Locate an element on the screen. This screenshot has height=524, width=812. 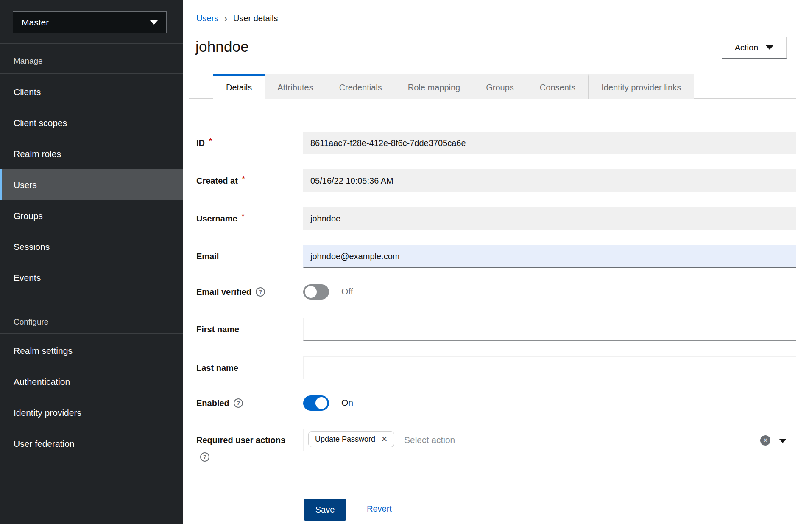
clear-selection-icon: ✕ is located at coordinates (765, 440).